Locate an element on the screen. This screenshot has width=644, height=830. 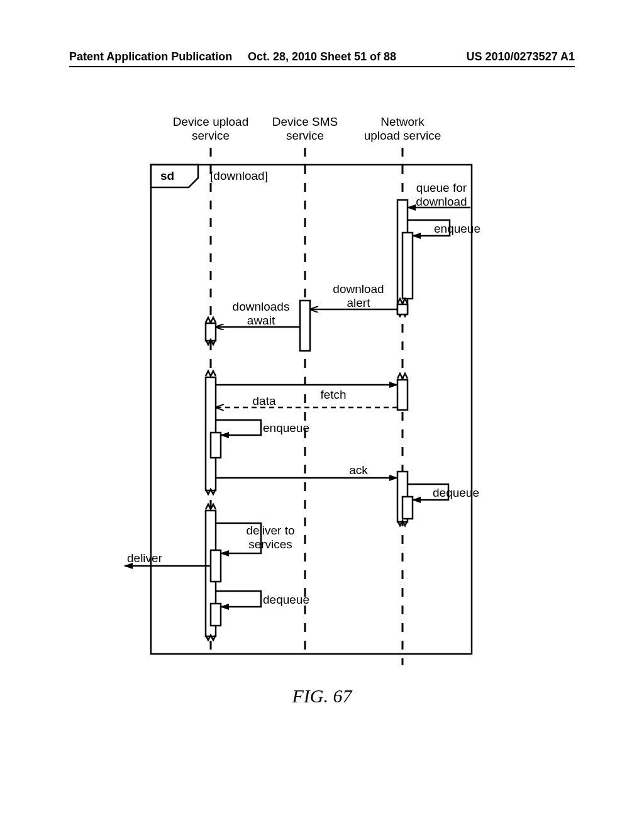
msg-dequeue-l1 is located at coordinates (238, 599).